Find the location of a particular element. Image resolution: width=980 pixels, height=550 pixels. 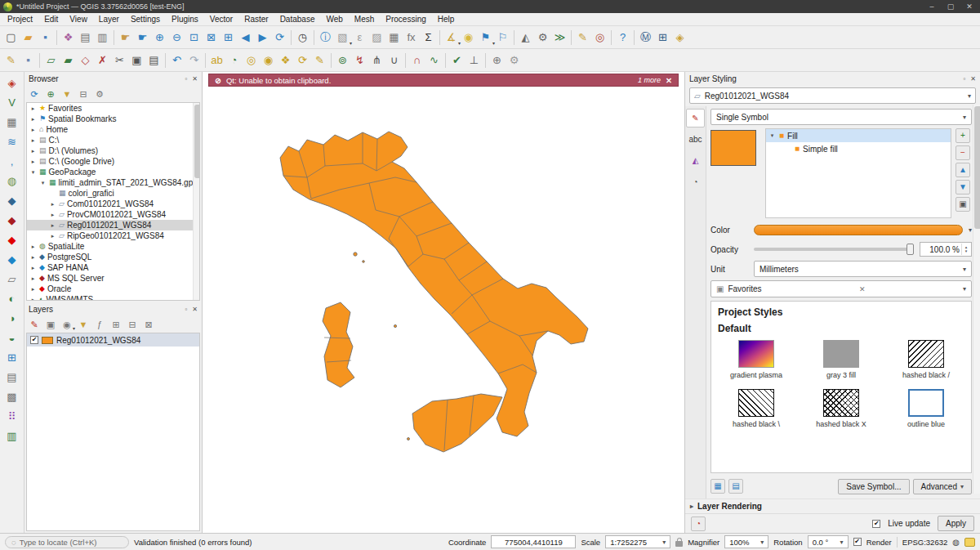

browser-tree-item: ▸ ▤ C:\ is located at coordinates (113, 141).